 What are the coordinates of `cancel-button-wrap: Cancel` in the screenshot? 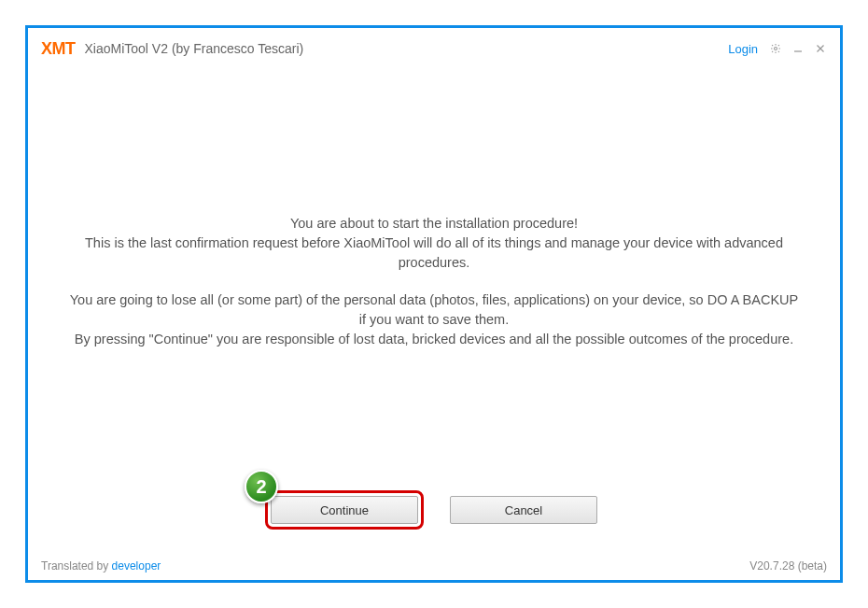 It's located at (524, 510).